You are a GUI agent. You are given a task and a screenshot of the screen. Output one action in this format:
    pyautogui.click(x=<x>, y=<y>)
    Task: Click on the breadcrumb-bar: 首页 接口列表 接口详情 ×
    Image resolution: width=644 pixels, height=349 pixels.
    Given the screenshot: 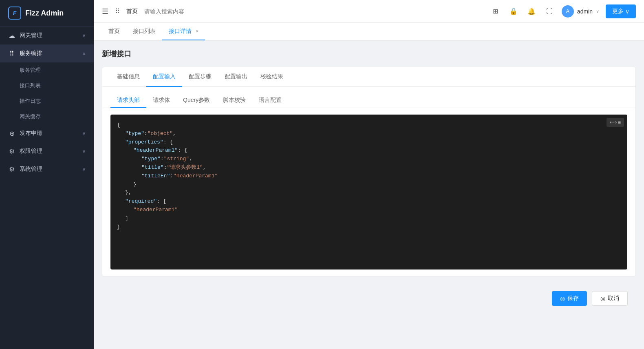 What is the action you would take?
    pyautogui.click(x=369, y=32)
    